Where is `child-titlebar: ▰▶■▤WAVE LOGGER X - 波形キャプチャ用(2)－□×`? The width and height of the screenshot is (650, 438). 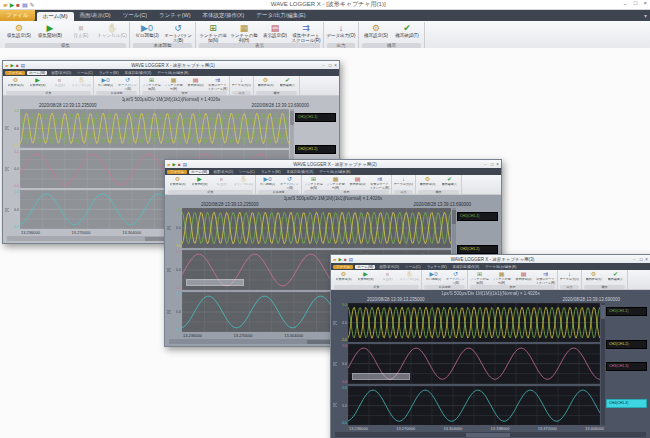 child-titlebar: ▰▶■▤WAVE LOGGER X - 波形キャプチャ用(2)－□× is located at coordinates (333, 164).